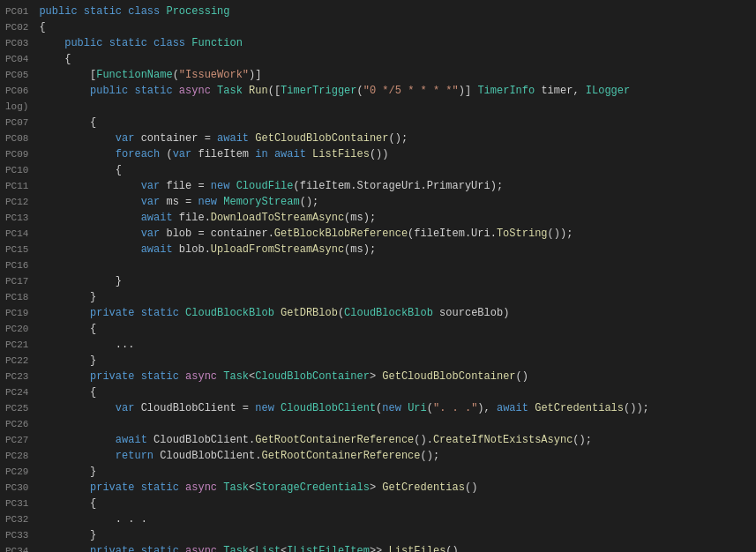  I want to click on line-number: PC02, so click(18, 27).